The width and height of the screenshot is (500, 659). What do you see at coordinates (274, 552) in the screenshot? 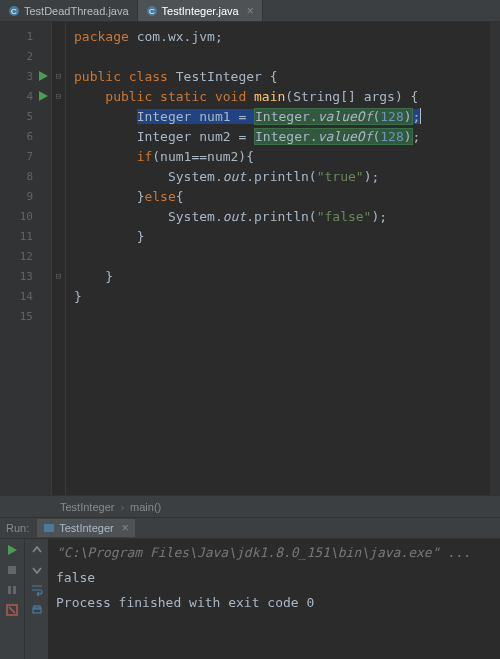
I see `console-cmd: "C:\Program Files\Java\jdk1.8.0_151\bin\…` at bounding box center [274, 552].